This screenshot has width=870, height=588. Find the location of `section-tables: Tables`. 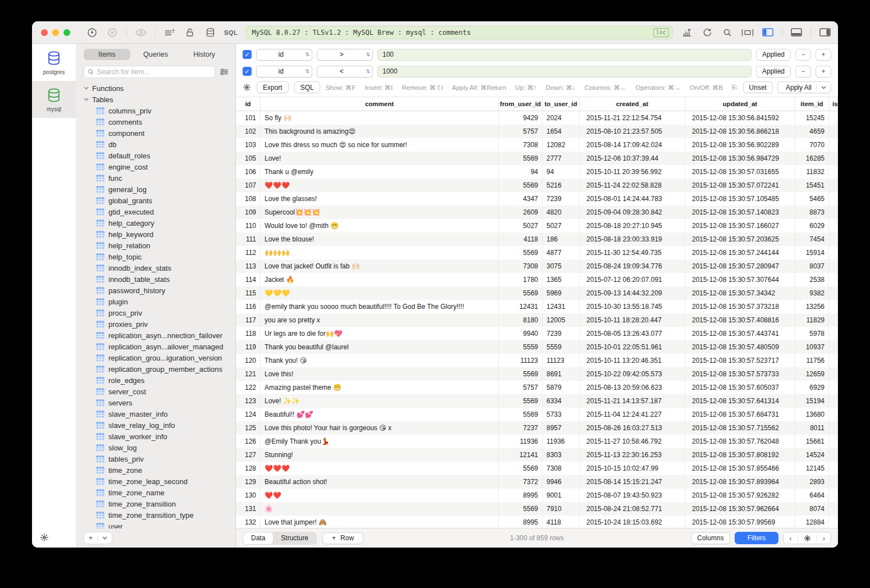

section-tables: Tables is located at coordinates (160, 99).